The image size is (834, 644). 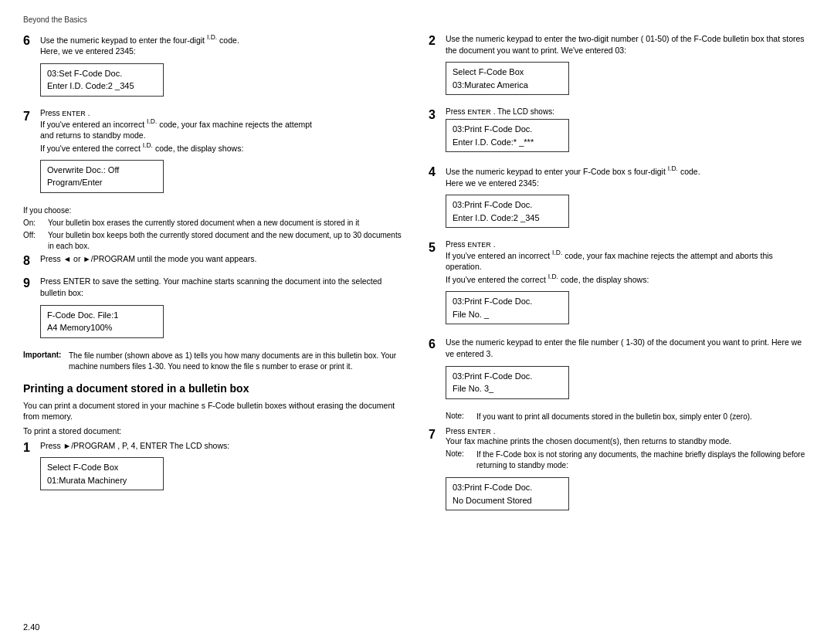 I want to click on section-step-text-1: Press ►/PROGRAM , P, 4, ENTER The LCD sh…, so click(x=222, y=446).